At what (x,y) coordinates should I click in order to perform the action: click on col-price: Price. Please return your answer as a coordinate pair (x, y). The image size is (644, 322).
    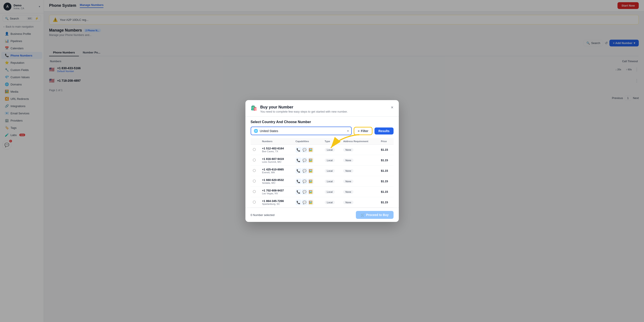
    Looking at the image, I should click on (386, 142).